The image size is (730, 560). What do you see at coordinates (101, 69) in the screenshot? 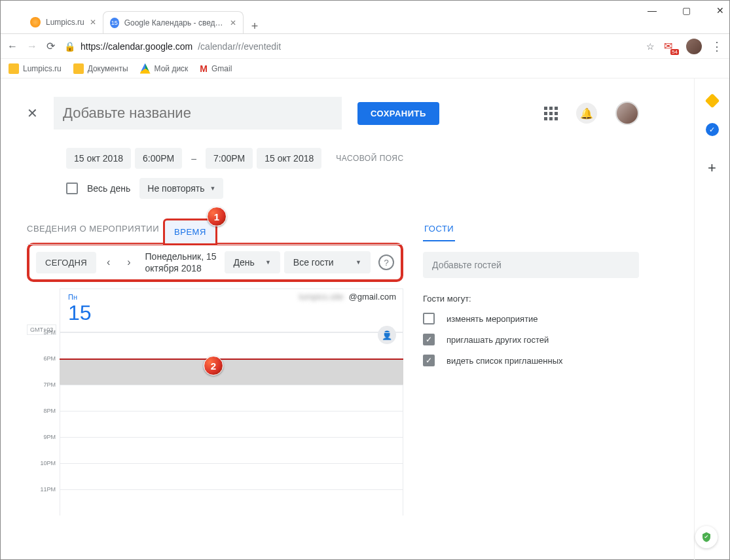
I see `bookmark: Документы` at bounding box center [101, 69].